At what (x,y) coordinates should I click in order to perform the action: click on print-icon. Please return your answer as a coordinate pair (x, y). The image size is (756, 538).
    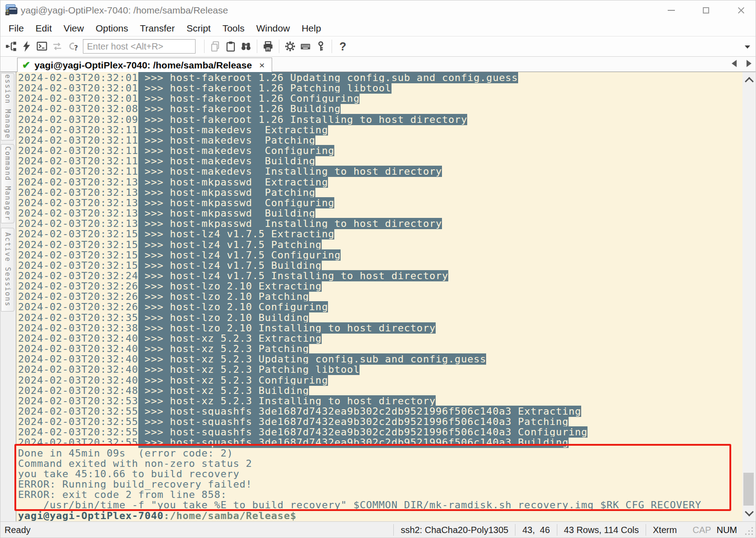
    Looking at the image, I should click on (268, 46).